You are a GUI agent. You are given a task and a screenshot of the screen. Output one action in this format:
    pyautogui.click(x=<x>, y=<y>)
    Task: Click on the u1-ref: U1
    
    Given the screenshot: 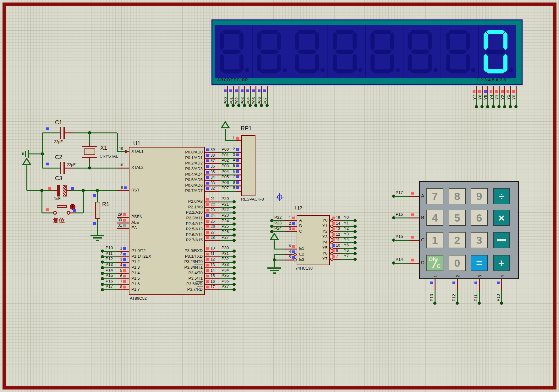 What is the action you would take?
    pyautogui.click(x=137, y=144)
    